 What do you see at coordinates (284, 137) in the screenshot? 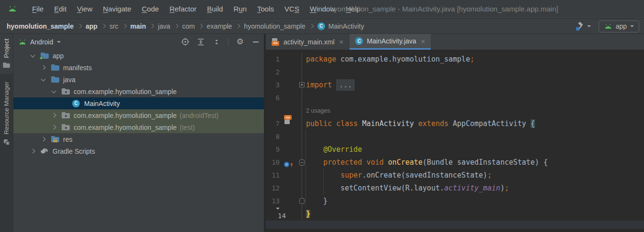
I see `gutter-cell: 8` at bounding box center [284, 137].